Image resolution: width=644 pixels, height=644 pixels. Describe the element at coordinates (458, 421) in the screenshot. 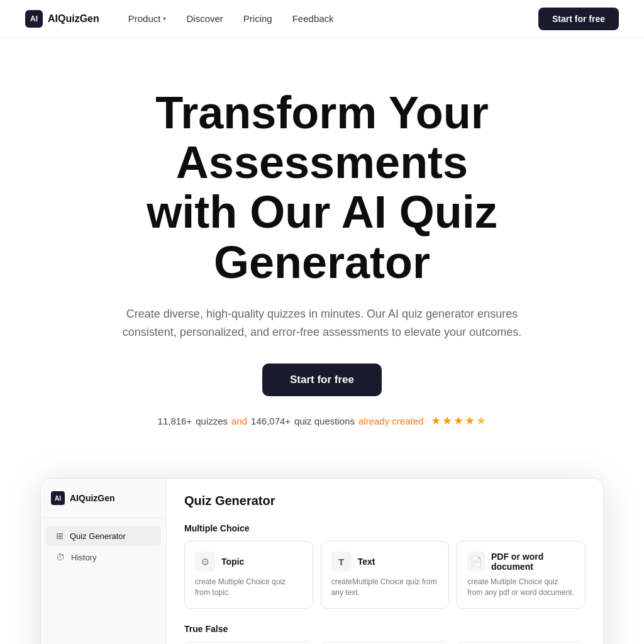

I see `star-3: ★` at that location.